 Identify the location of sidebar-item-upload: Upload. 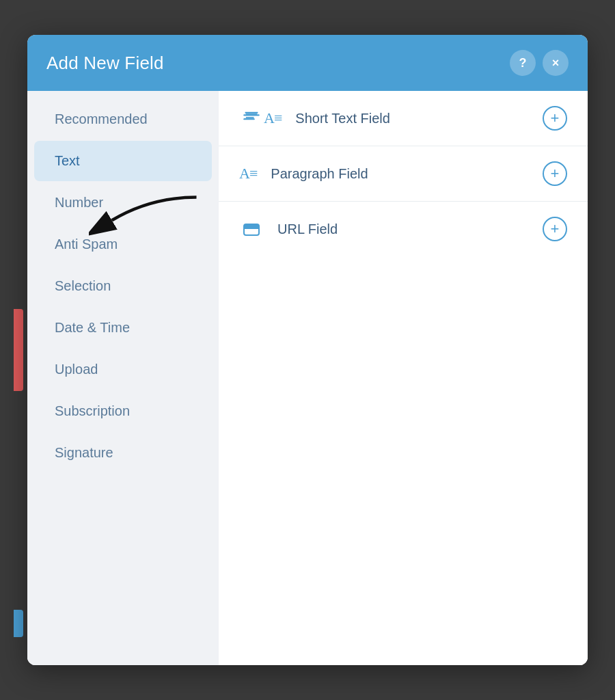
(123, 369).